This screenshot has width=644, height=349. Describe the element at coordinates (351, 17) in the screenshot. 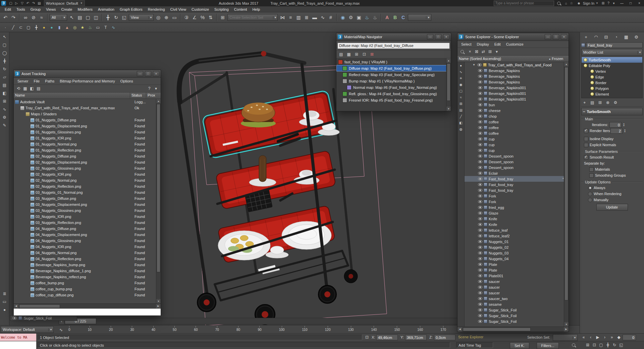

I see `render-setup-icon: ⚙` at that location.